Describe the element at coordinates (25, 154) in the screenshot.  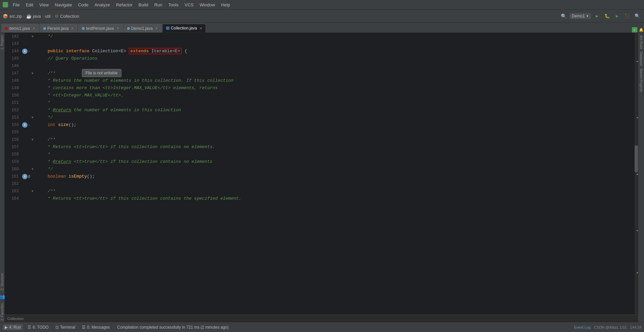
I see `line-row-158: 158` at that location.